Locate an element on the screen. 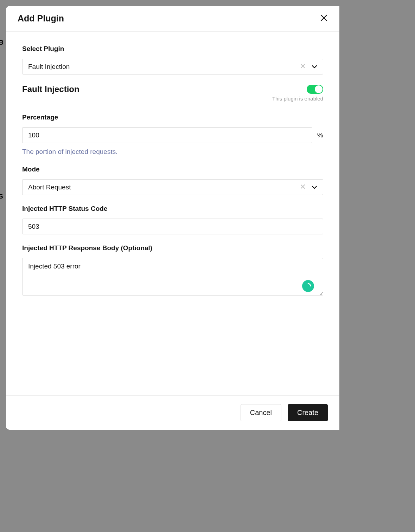 This screenshot has width=415, height=532. mode-chevron-down-icon is located at coordinates (314, 187).